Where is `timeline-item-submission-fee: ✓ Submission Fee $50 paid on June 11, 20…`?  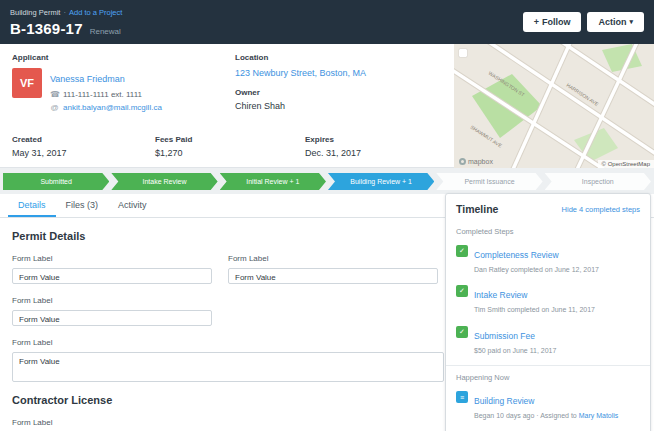 timeline-item-submission-fee: ✓ Submission Fee $50 paid on June 11, 20… is located at coordinates (548, 340).